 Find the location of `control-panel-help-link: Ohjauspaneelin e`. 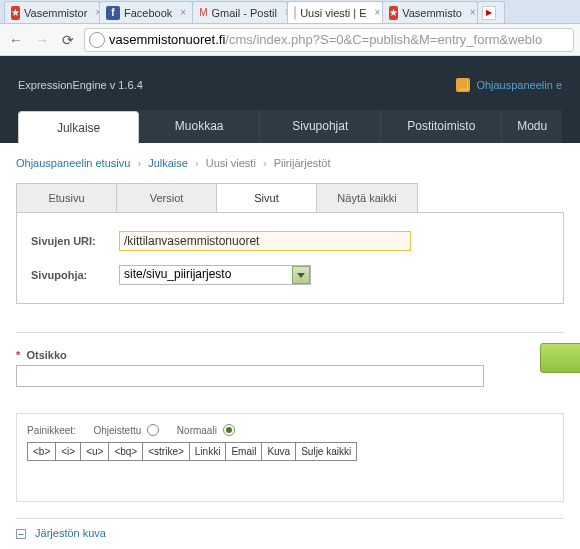

control-panel-help-link: Ohjauspaneelin e is located at coordinates (509, 85).